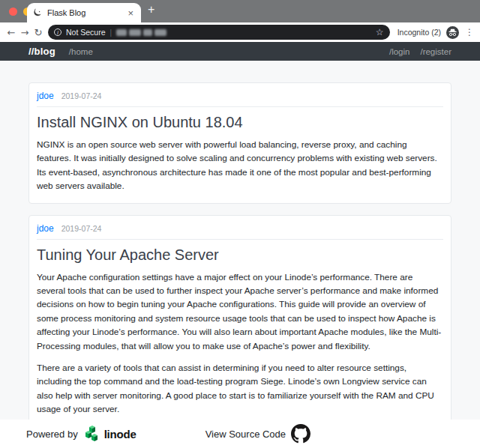  I want to click on new-tab-button: +, so click(152, 10).